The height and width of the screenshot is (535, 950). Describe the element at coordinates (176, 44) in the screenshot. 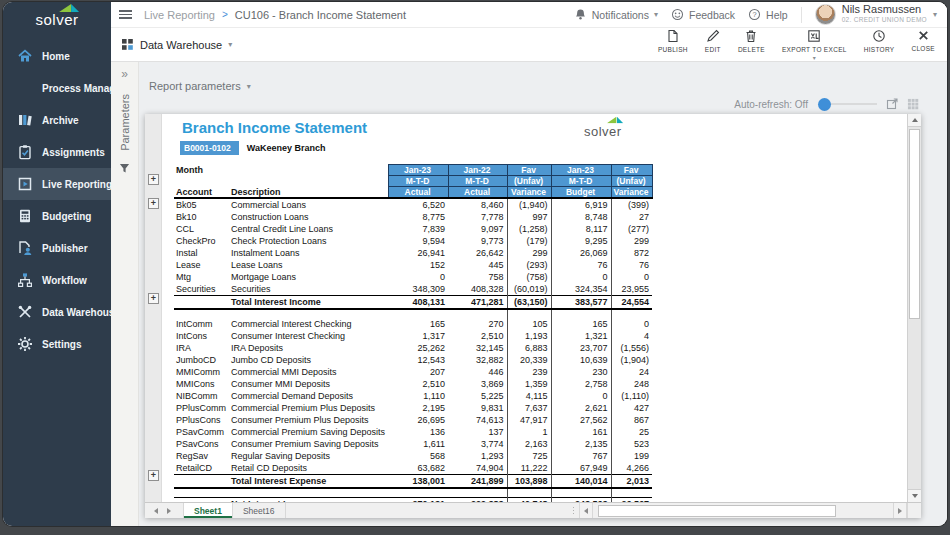

I see `data-source-dropdown: Data Warehouse ▾` at that location.